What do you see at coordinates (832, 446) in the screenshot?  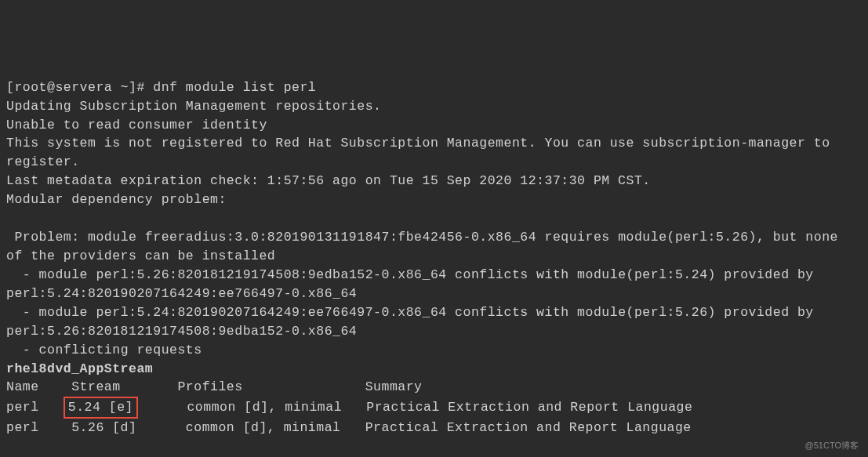 I see `watermark: @51CTO博客` at bounding box center [832, 446].